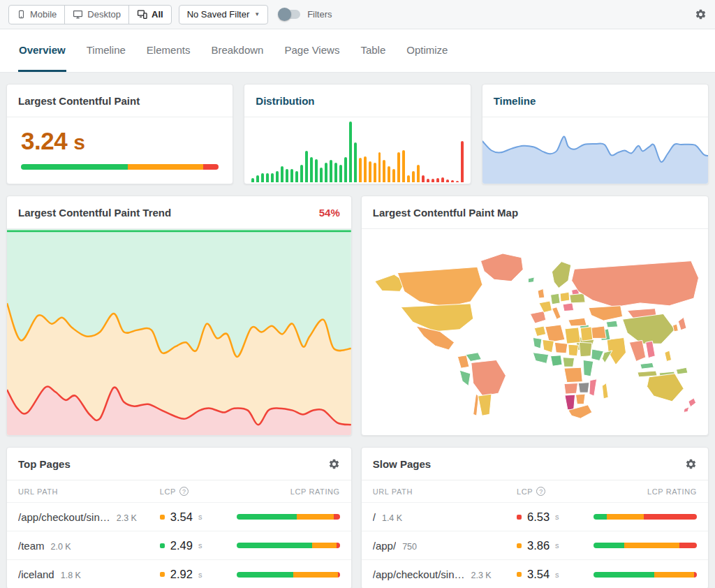 Image resolution: width=715 pixels, height=588 pixels. What do you see at coordinates (150, 15) in the screenshot?
I see `all-devices-filter-button: All` at bounding box center [150, 15].